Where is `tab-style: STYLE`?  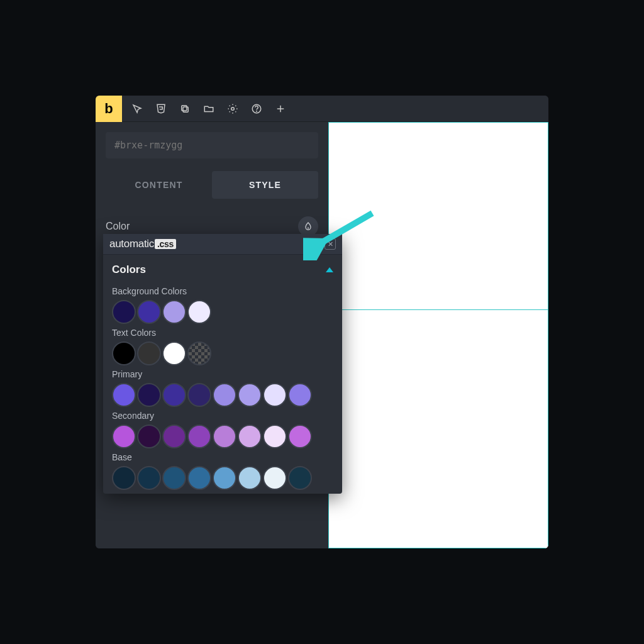
tab-style: STYLE is located at coordinates (265, 185).